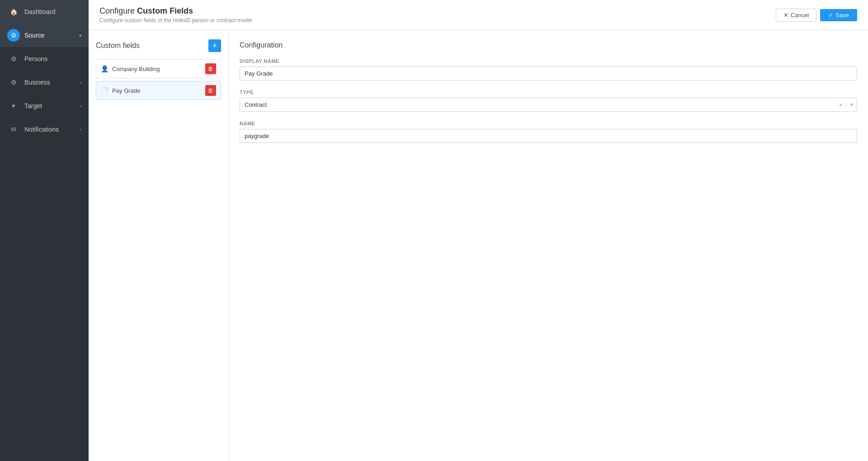  What do you see at coordinates (548, 92) in the screenshot?
I see `type-label: TYPE` at bounding box center [548, 92].